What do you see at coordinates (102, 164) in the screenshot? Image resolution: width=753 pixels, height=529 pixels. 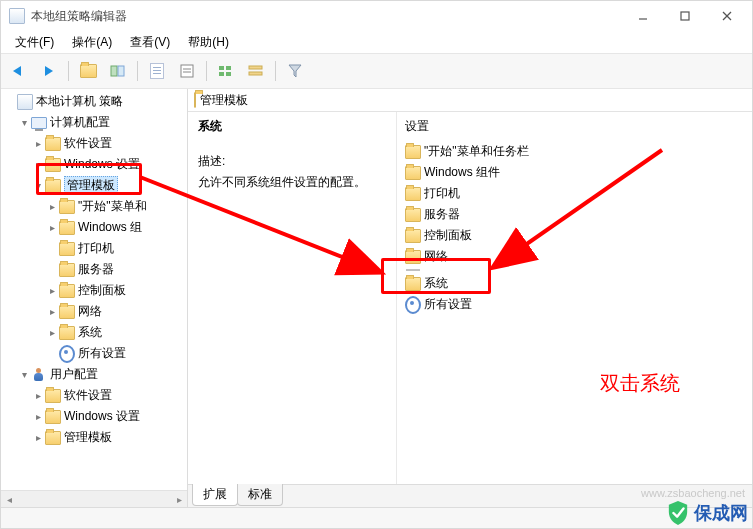 I see `tree-label: Windows 设置` at bounding box center [102, 164].